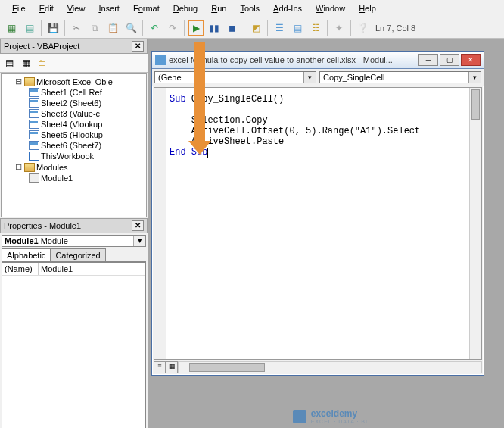 The height and width of the screenshot is (428, 504). I want to click on watermark: exceldemy EXCEL · DATA · BI, so click(330, 417).